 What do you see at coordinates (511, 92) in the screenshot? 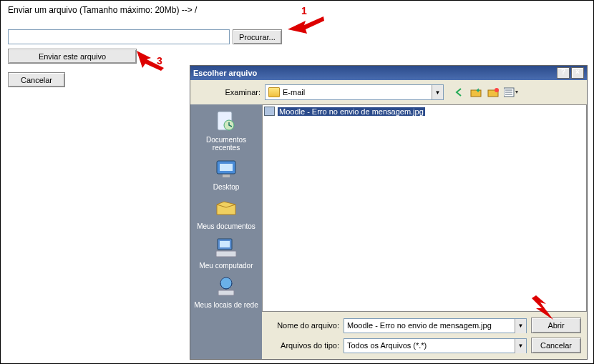
I see `view-menu-icon` at bounding box center [511, 92].